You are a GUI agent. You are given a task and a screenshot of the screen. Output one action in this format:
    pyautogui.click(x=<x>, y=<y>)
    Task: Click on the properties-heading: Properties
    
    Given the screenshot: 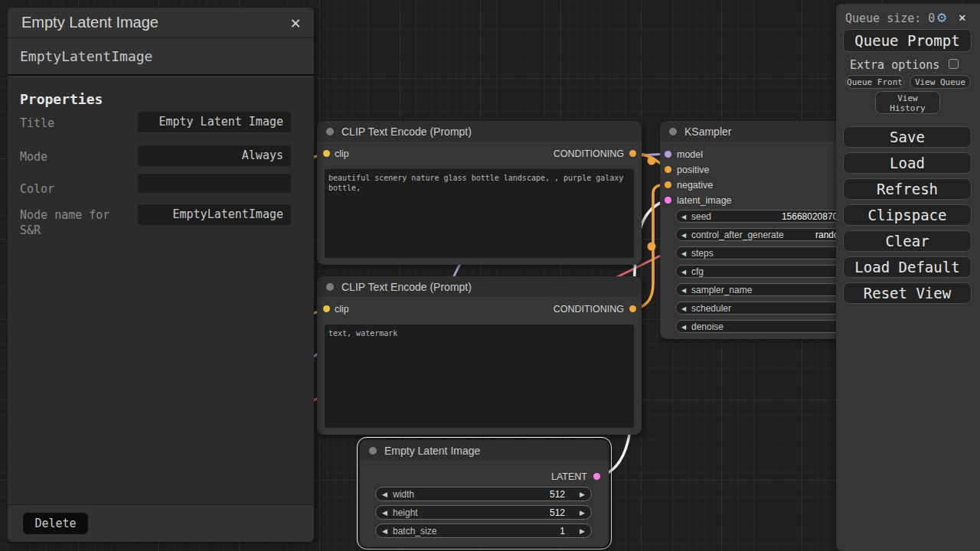 What is the action you would take?
    pyautogui.click(x=61, y=99)
    